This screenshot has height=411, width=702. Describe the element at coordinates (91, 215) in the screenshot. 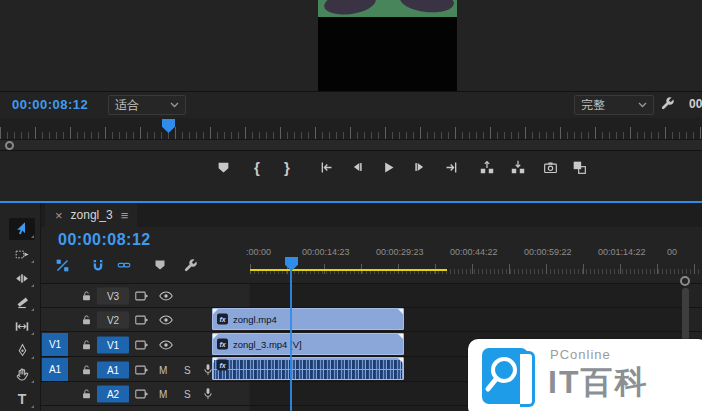

I see `tab-zongl_3: × zongl_3 ≡` at that location.